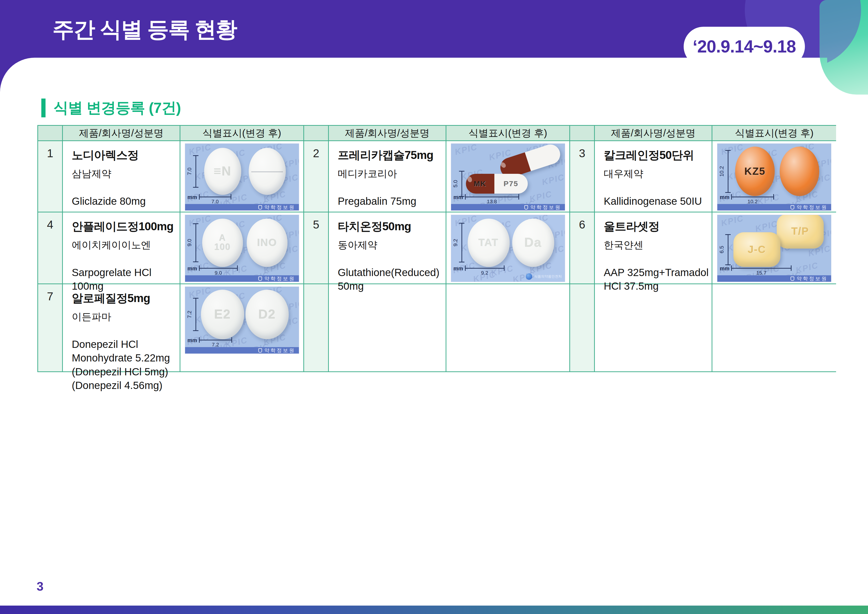  Describe the element at coordinates (267, 171) in the screenshot. I see `round-tablet` at that location.